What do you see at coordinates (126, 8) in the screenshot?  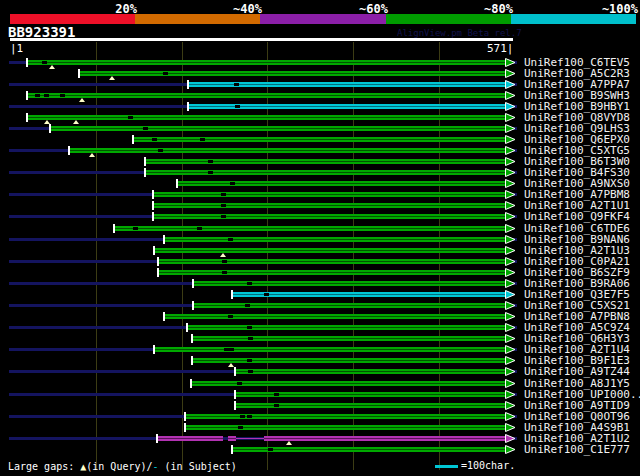 I see `identity-scale-label: 20%` at bounding box center [126, 8].